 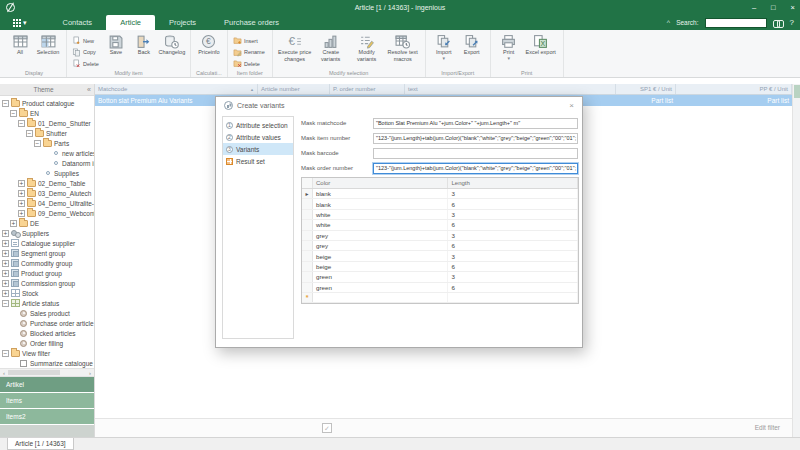 What do you see at coordinates (209, 44) in the screenshot?
I see `priceinfo-button: €Priceinfo` at bounding box center [209, 44].